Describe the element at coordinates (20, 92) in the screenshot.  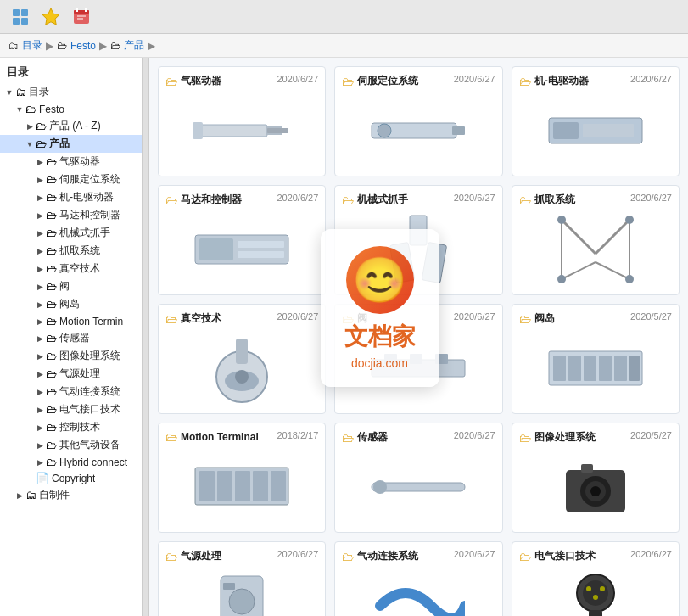
I see `tree-icon-root: 🗂` at that location.